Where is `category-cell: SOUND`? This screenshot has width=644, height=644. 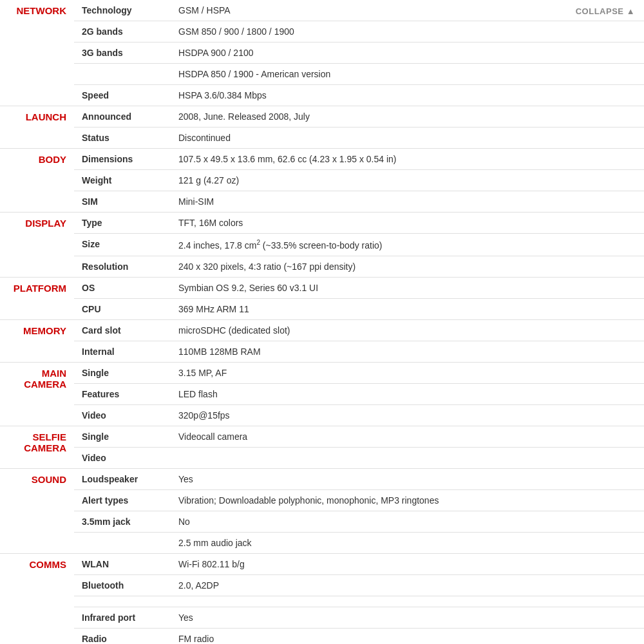 category-cell: SOUND is located at coordinates (37, 511).